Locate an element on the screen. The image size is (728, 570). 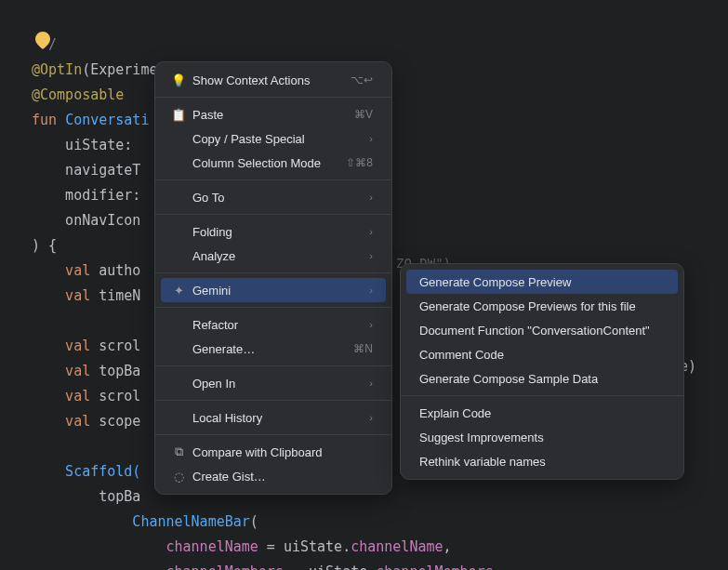
code-text: scope is located at coordinates (119, 421).